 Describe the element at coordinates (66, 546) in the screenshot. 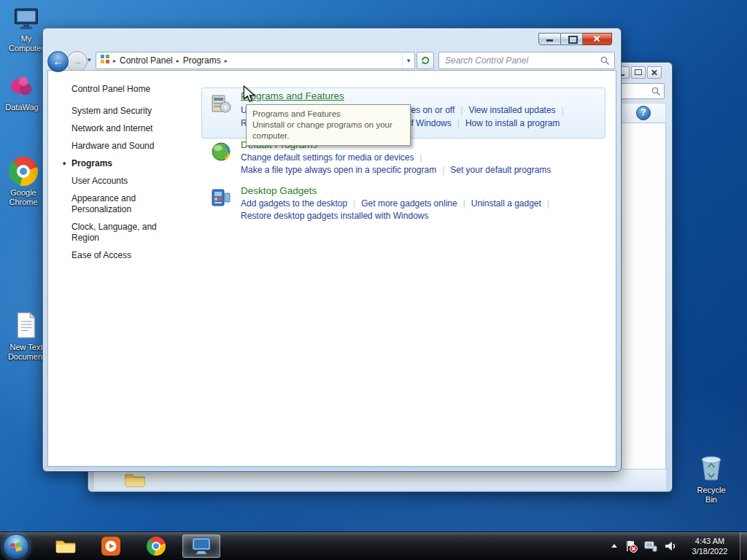

I see `taskbar-button-explorer` at that location.